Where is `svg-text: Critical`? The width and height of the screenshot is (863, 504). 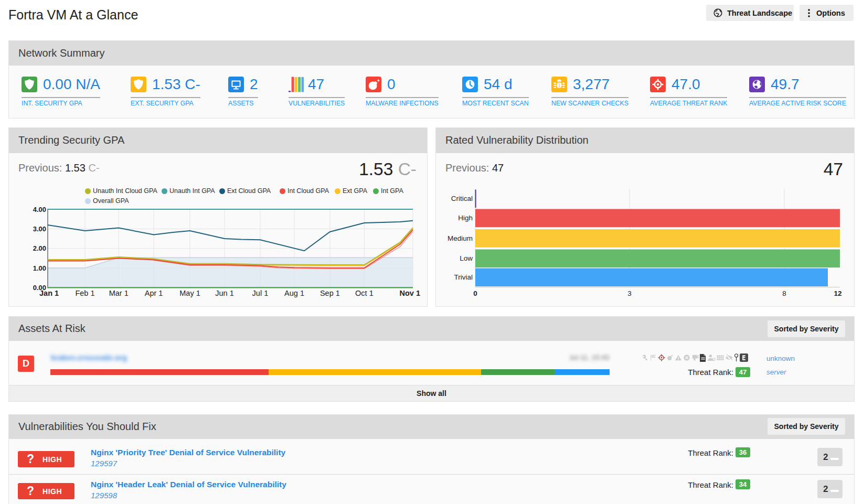 svg-text: Critical is located at coordinates (462, 198).